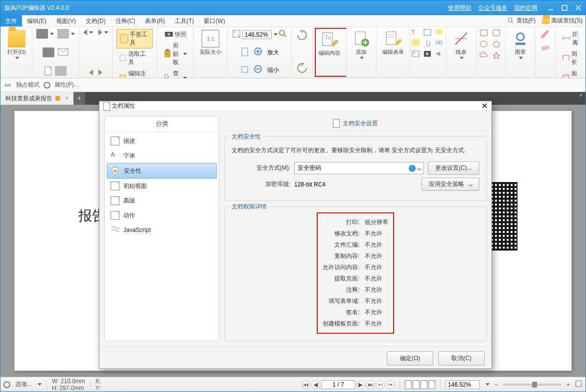 The width and height of the screenshot is (586, 392). Describe the element at coordinates (17, 45) in the screenshot. I see `open-button: 打开(O)` at that location.